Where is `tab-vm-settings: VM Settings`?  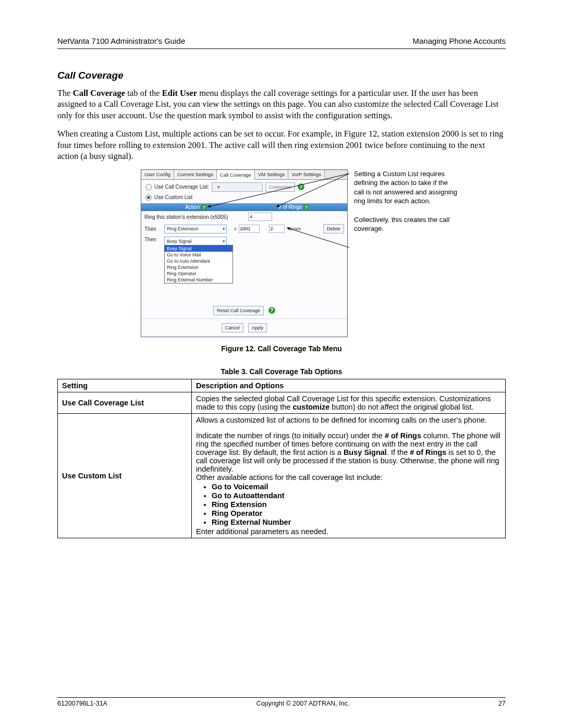
tab-vm-settings: VM Settings is located at coordinates (272, 175).